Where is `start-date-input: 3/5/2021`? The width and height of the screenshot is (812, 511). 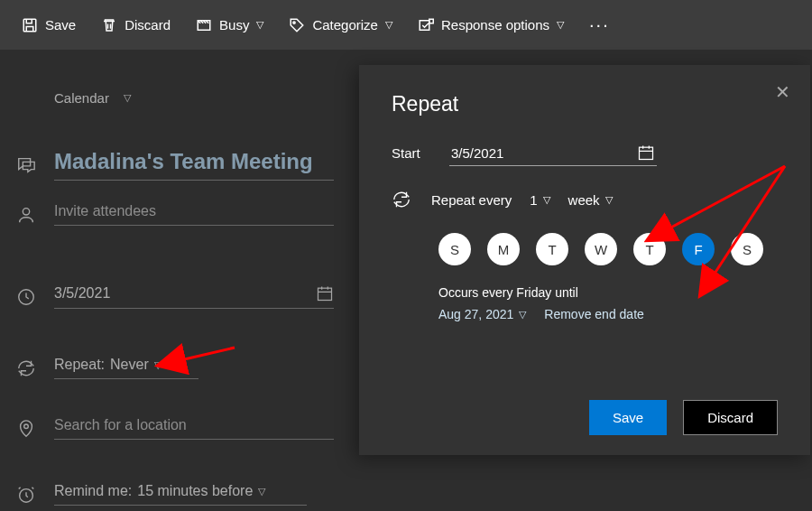
start-date-input: 3/5/2021 is located at coordinates (553, 153).